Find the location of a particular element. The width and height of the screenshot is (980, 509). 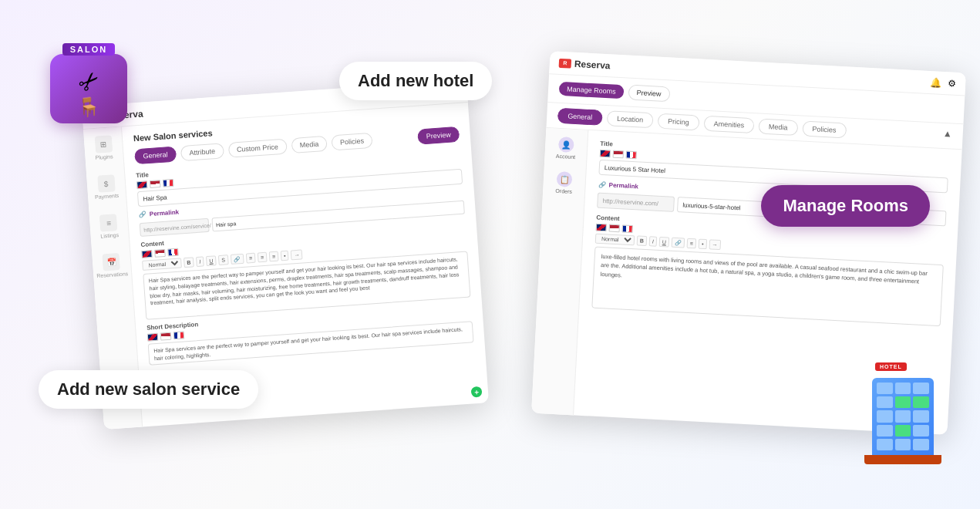

sidebar-label-listings: Listings is located at coordinates (109, 236).